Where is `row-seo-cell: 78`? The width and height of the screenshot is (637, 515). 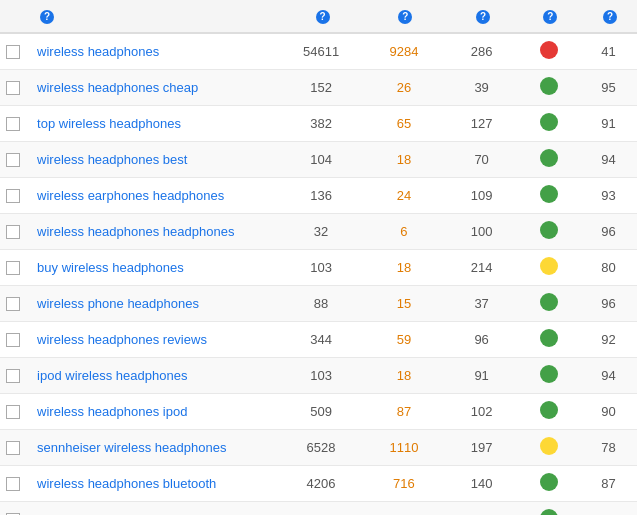
row-seo-cell: 78 is located at coordinates (608, 447).